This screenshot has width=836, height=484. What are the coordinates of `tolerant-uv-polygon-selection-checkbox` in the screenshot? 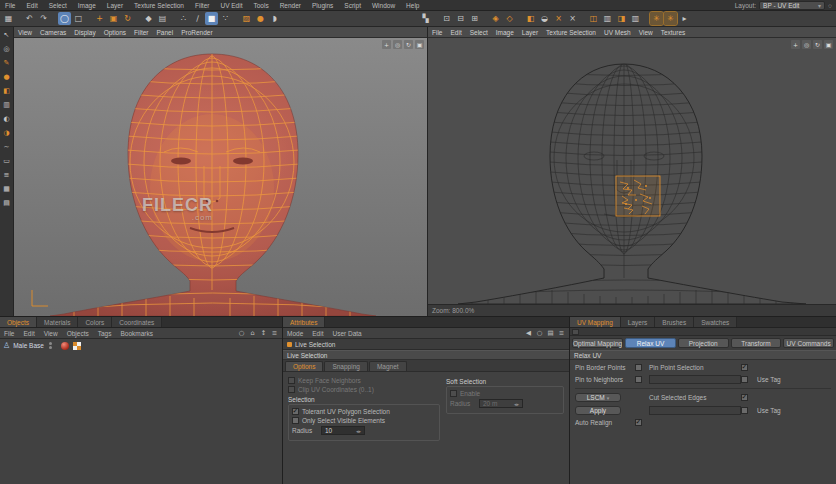 It's located at (296, 412).